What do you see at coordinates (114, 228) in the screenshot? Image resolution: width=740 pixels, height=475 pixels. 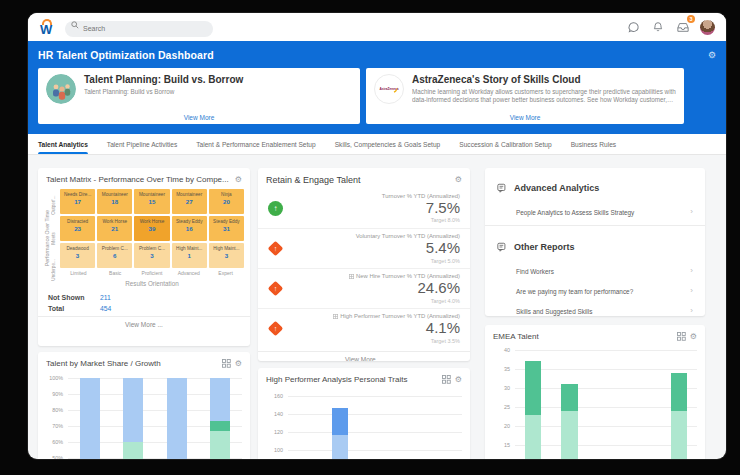 I see `matrix-cell: Work Horse21` at bounding box center [114, 228].